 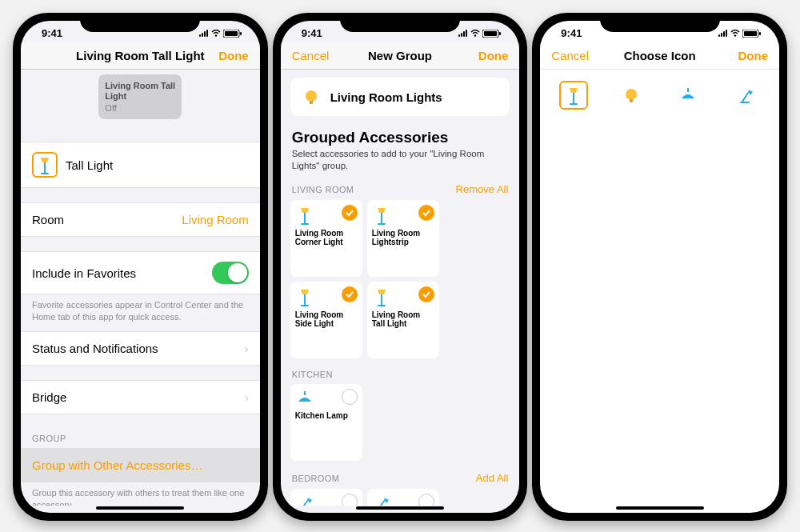 What do you see at coordinates (400, 136) in the screenshot?
I see `grouped-accessories-heading: Grouped Accessories` at bounding box center [400, 136].